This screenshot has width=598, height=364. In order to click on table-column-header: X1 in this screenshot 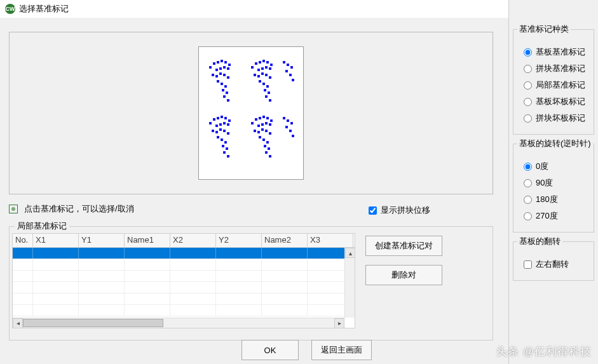, I will do `click(56, 240)`.